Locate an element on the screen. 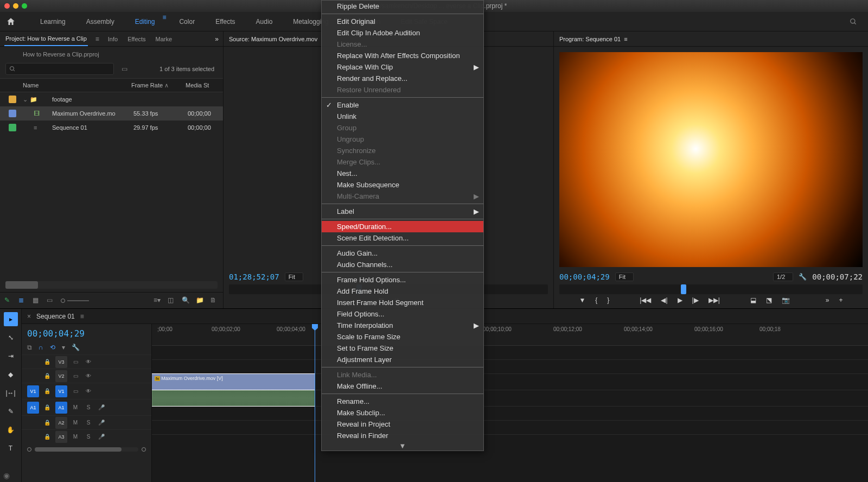 This screenshot has width=868, height=482. workspace-effects: Effects is located at coordinates (225, 22).